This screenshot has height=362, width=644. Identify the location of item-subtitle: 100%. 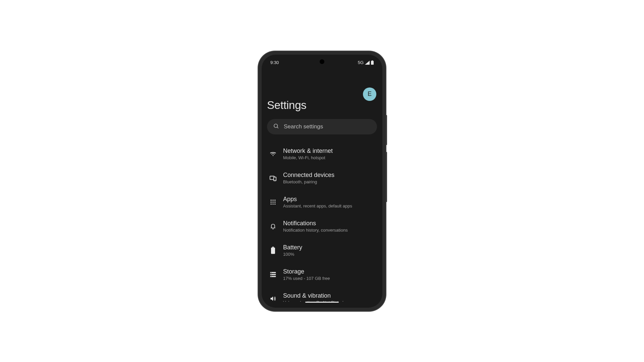
(329, 254).